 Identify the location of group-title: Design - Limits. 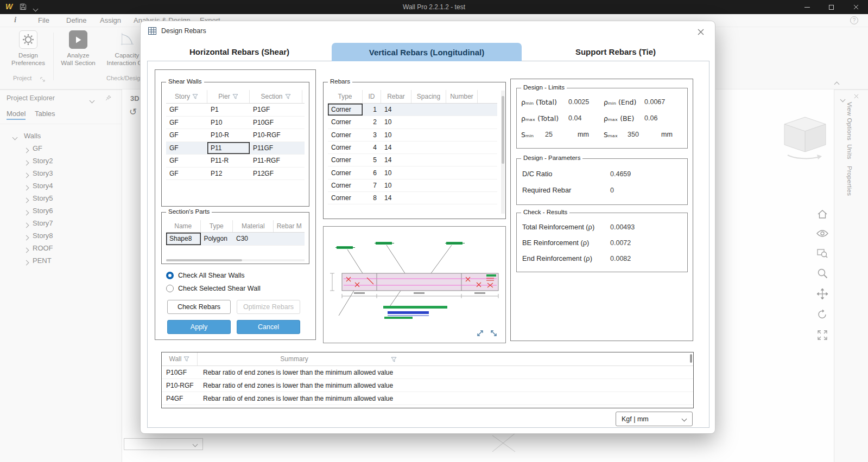
(544, 87).